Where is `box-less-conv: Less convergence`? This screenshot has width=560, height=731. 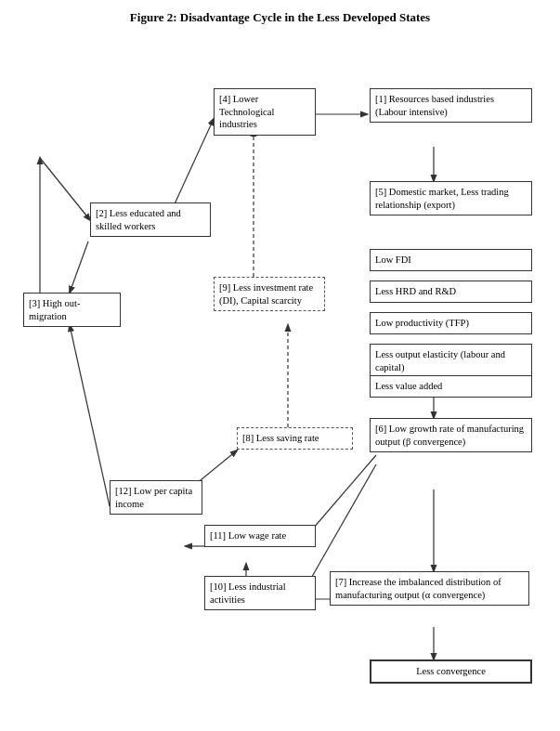 box-less-conv: Less convergence is located at coordinates (451, 672).